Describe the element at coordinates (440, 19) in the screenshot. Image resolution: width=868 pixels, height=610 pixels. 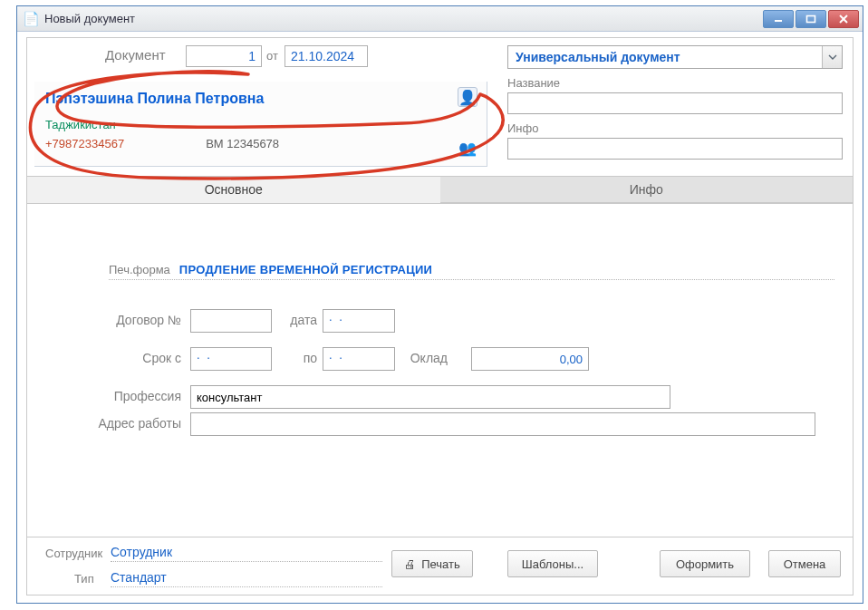
I see `title-bar: 📄 Новый документ` at that location.